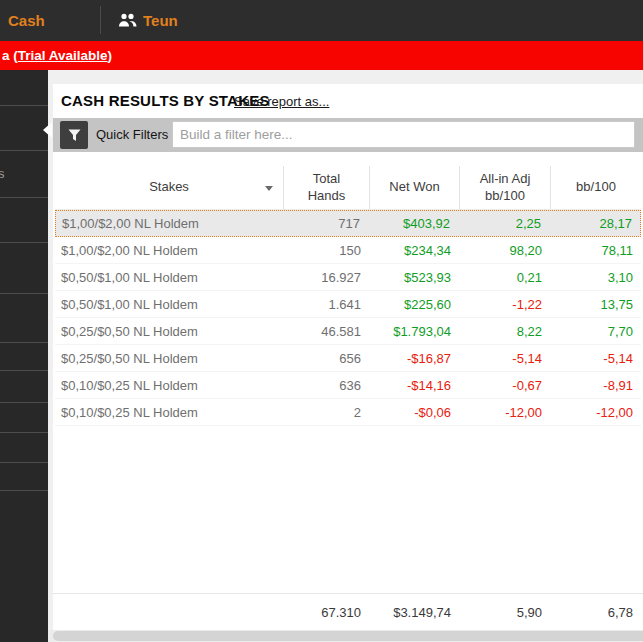 Image resolution: width=643 pixels, height=642 pixels. Describe the element at coordinates (160, 20) in the screenshot. I see `user-tab-label: Teun` at that location.